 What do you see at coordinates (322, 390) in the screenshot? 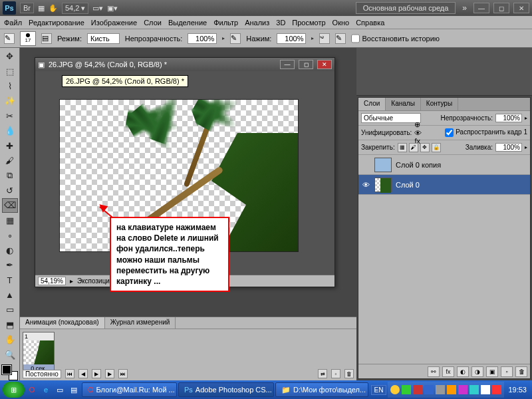
I see `taskbar-task: 📁D:\Мои фото\выдел...` at bounding box center [322, 390].